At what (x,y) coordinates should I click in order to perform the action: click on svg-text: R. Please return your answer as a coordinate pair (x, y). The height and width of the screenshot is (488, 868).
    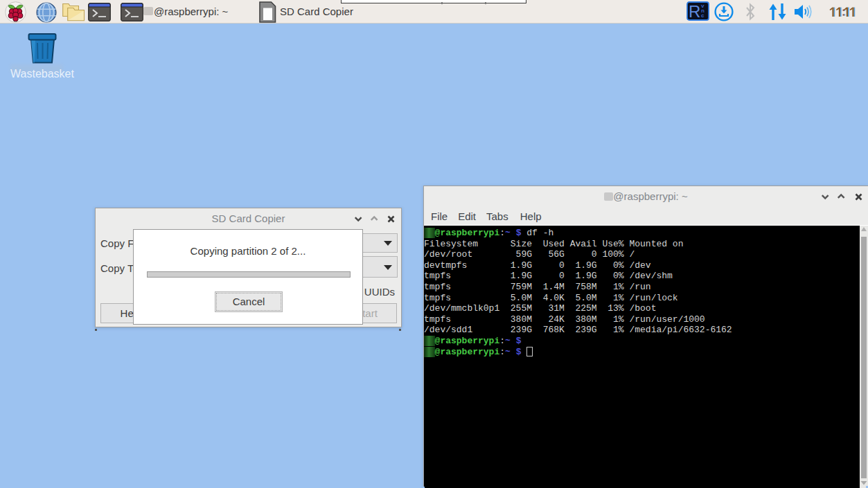
    Looking at the image, I should click on (694, 11).